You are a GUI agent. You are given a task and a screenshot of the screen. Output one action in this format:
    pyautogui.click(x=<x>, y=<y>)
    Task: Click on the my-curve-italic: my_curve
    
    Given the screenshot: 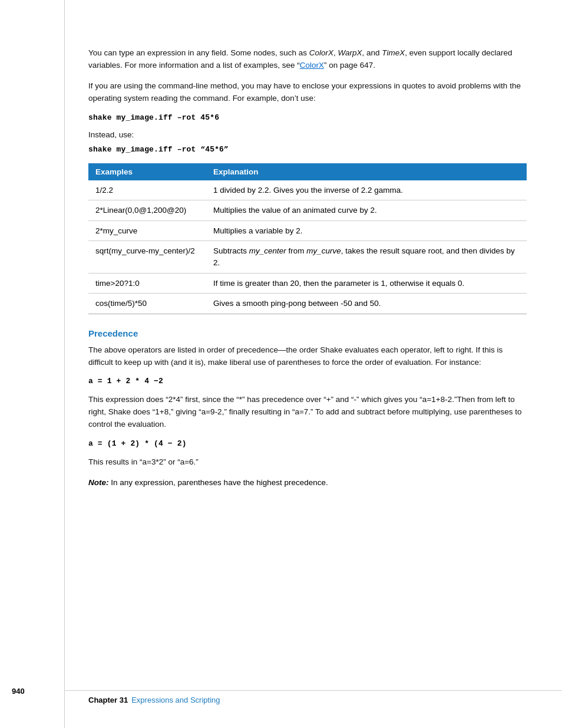 What is the action you would take?
    pyautogui.click(x=324, y=251)
    